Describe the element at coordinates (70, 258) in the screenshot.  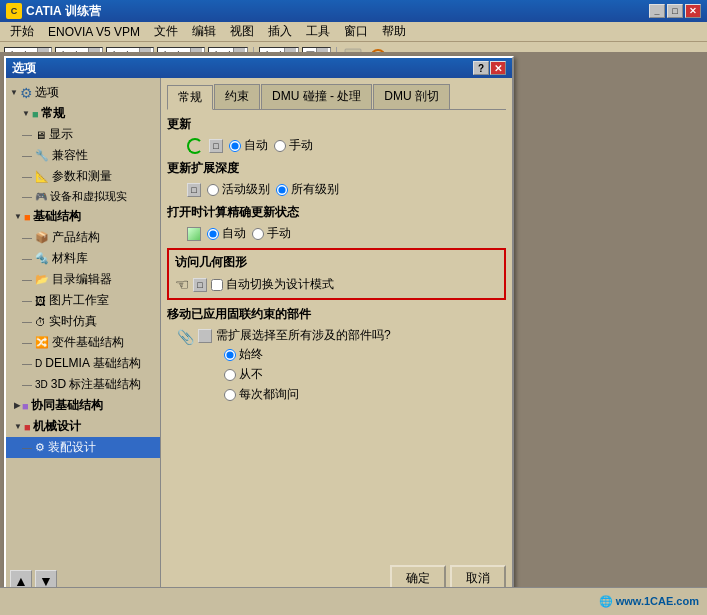
I see `sidebar-item-material-label: 材料库` at that location.